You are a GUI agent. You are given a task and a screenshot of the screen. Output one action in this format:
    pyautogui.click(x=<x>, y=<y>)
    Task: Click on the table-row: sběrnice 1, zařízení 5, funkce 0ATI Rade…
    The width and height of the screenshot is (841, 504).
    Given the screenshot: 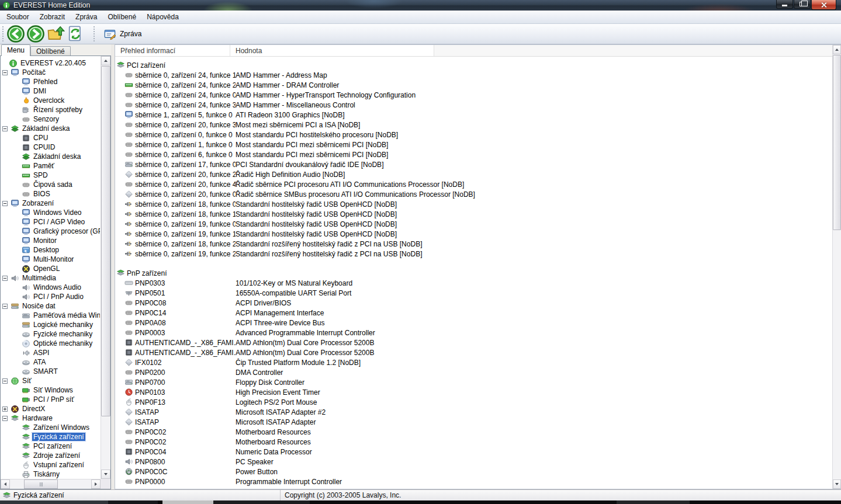 What is the action you would take?
    pyautogui.click(x=473, y=114)
    